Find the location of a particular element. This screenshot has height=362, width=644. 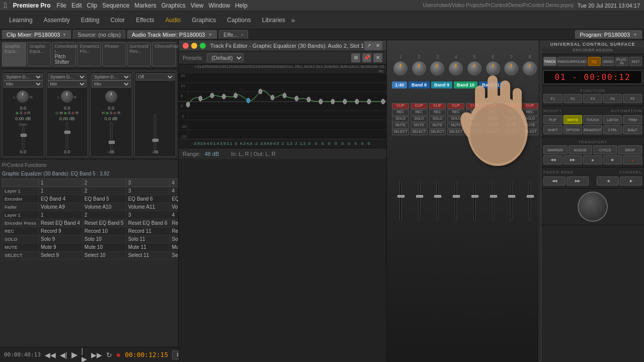

ucs-btn-flip: FLIP is located at coordinates (553, 120).